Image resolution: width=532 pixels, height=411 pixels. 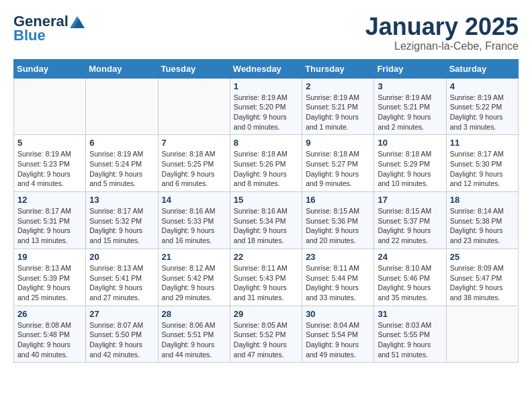 What do you see at coordinates (266, 220) in the screenshot?
I see `calendar-week-row: 12Sunrise: 8:17 AM Sunset: 5:31 PM Dayli…` at bounding box center [266, 220].